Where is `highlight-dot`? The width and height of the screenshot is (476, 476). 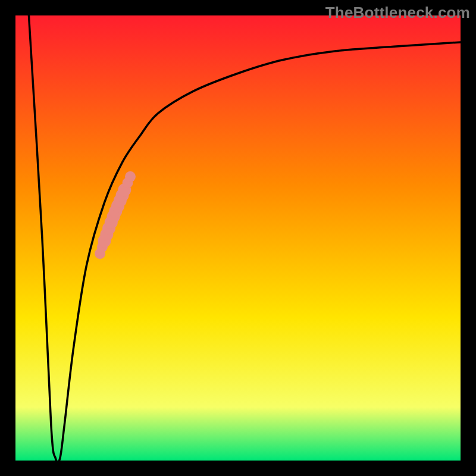
highlight-dot is located at coordinates (130, 177).